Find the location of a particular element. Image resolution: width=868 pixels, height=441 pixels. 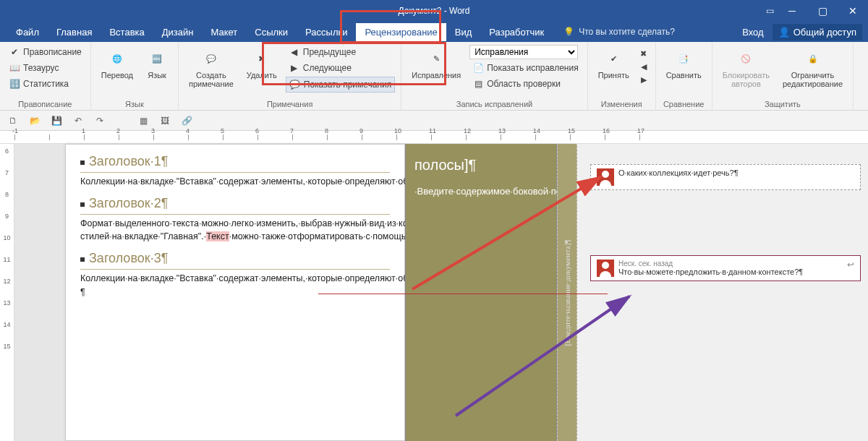

comment-timestamp: Неск. сек. назад is located at coordinates (731, 263).